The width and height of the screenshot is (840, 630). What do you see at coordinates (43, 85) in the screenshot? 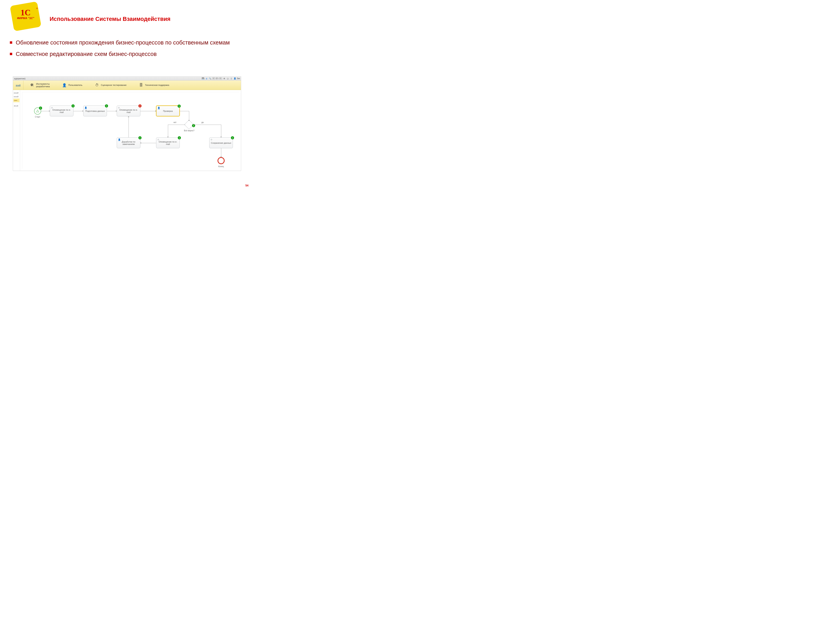
I see `ribbon-label: Инструменты разработчика` at bounding box center [43, 85].